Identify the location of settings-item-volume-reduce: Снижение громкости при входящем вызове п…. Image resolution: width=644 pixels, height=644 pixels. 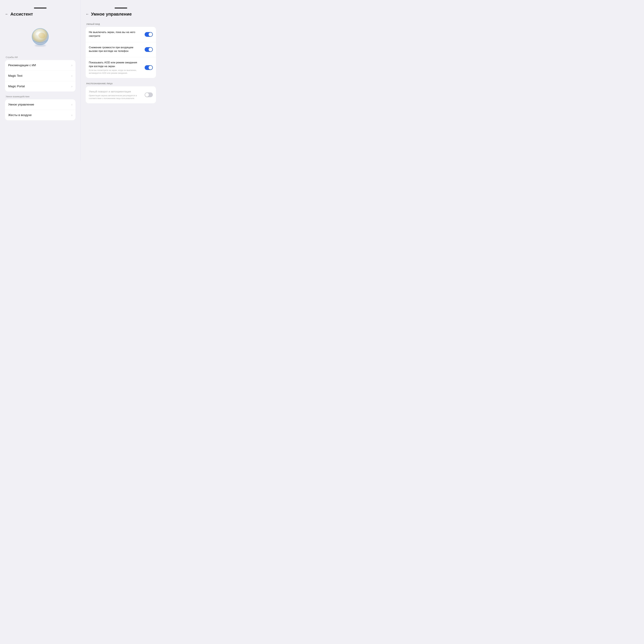
(121, 50).